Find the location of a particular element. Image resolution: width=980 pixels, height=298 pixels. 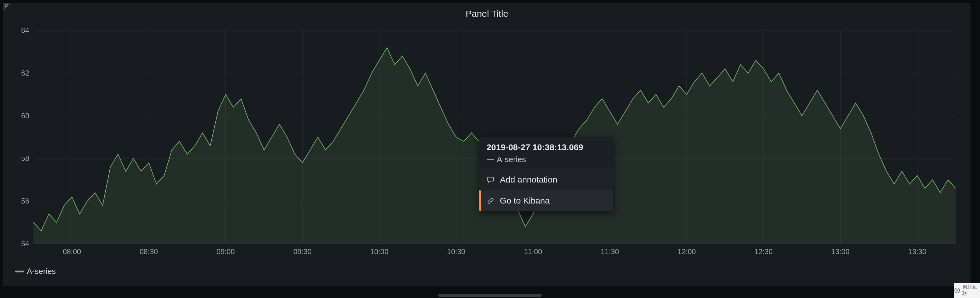

legend-swatch is located at coordinates (19, 272).